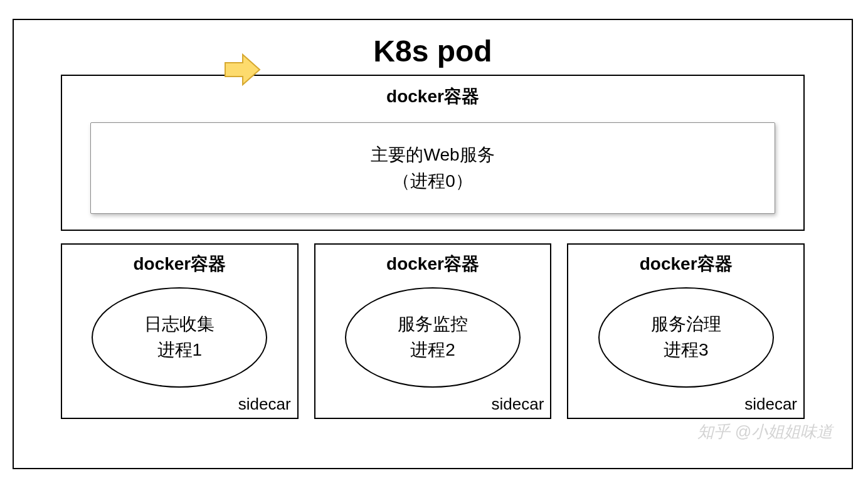  Describe the element at coordinates (518, 404) in the screenshot. I see `sidecar-label-2: sidecar` at that location.